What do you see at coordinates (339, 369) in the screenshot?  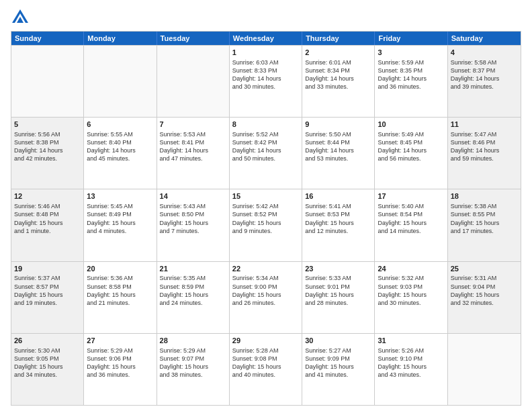 I see `calendar-day-cell: 30Sunrise: 5:27 AM Sunset: 9:09 PM Dayli…` at bounding box center [339, 369].